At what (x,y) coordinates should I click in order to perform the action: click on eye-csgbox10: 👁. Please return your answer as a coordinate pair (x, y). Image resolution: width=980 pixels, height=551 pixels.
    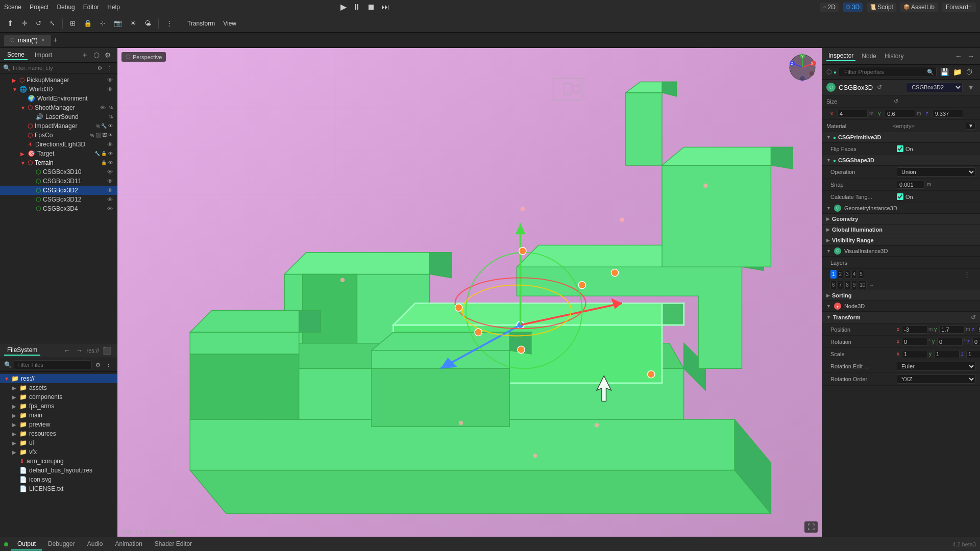
    Looking at the image, I should click on (110, 172).